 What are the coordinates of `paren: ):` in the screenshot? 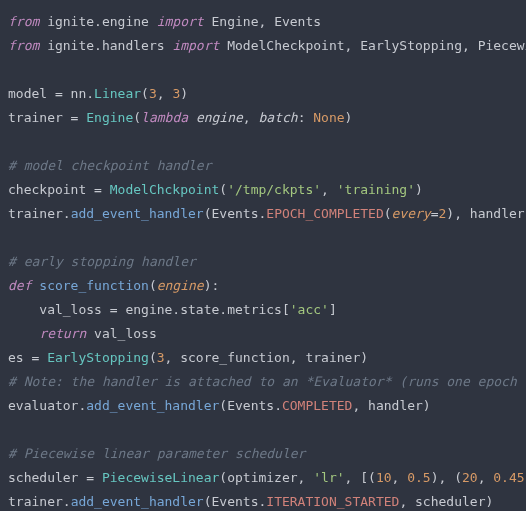 It's located at (212, 286).